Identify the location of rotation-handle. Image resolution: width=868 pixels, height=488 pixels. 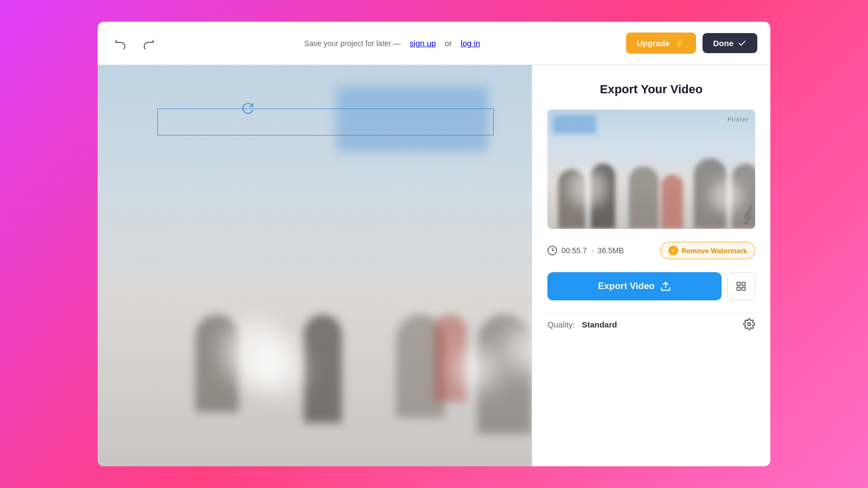
(248, 108).